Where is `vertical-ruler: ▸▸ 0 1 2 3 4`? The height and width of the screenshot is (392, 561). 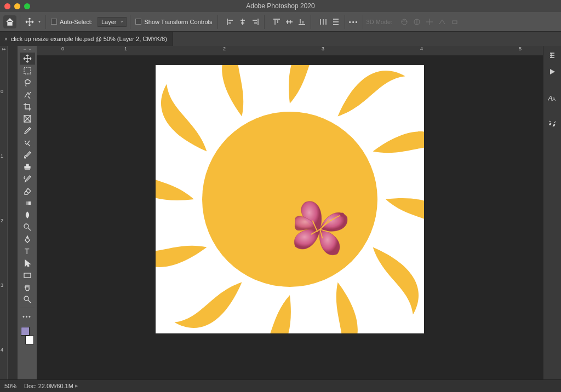
vertical-ruler: ▸▸ 0 1 2 3 4 is located at coordinates (4, 212).